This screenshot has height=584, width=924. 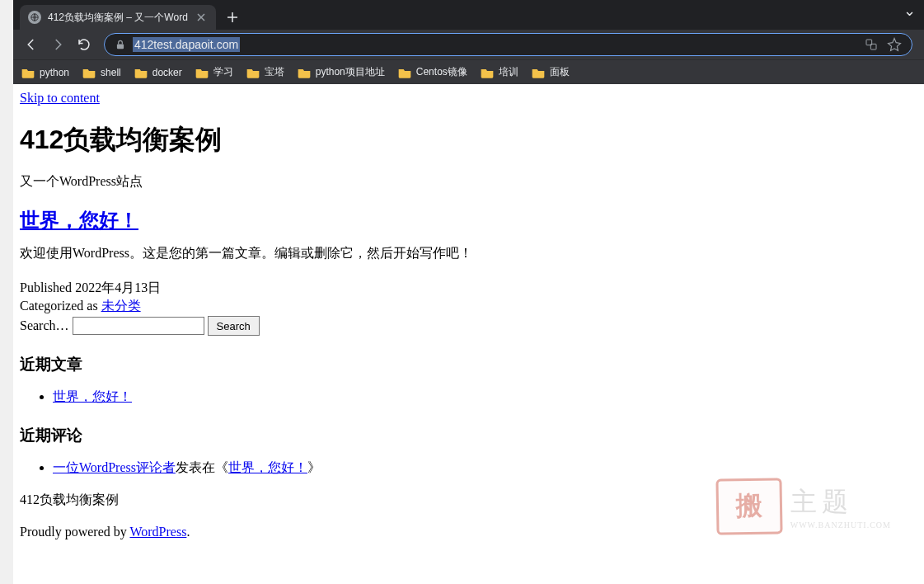 I want to click on bookmark-label: 培训, so click(x=509, y=73).